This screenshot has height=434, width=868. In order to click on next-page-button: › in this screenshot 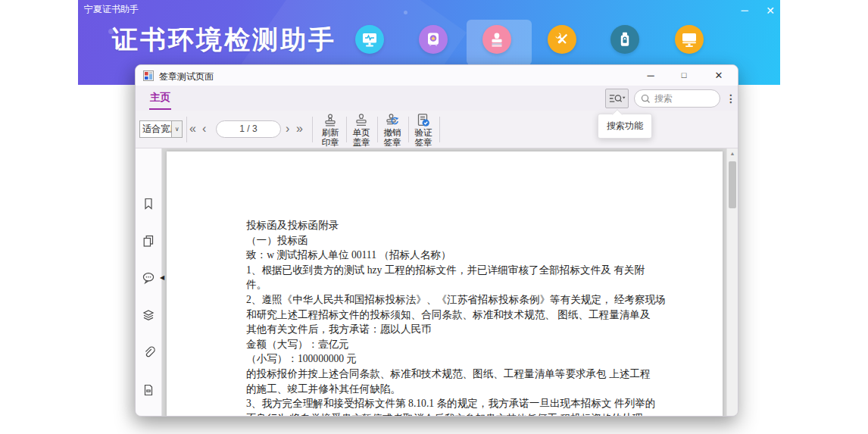, I will do `click(288, 129)`.